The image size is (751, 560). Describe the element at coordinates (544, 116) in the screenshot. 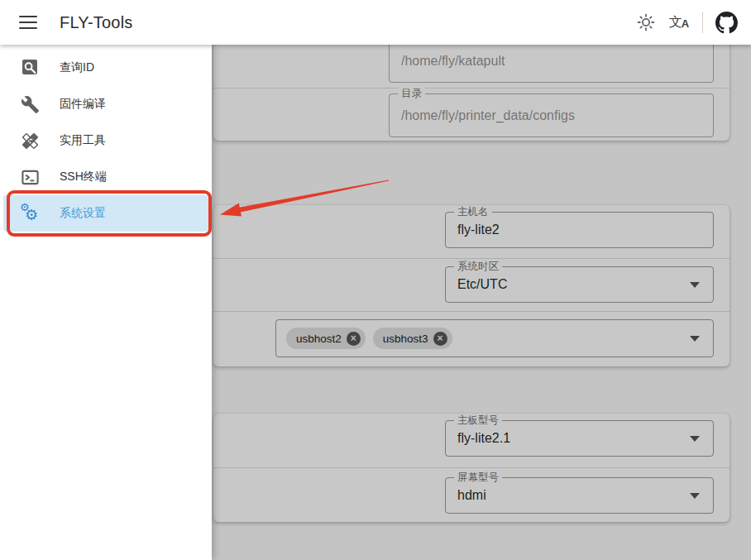

I see `config-dir-value: /home/fly/printer_data/configs` at that location.